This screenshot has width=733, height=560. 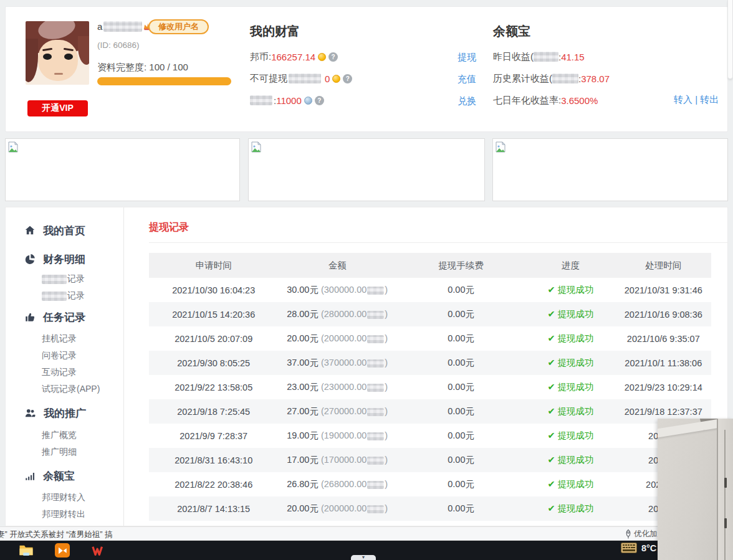 What do you see at coordinates (55, 317) in the screenshot?
I see `sidebar-item-tasks: 任务记录` at bounding box center [55, 317].